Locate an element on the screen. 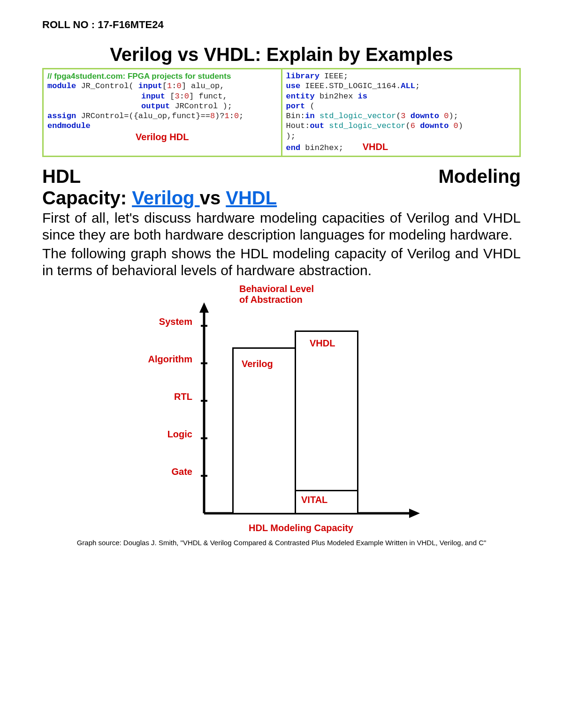 The image size is (563, 728). t: JRControl=({alu_op,funct}== is located at coordinates (143, 116).